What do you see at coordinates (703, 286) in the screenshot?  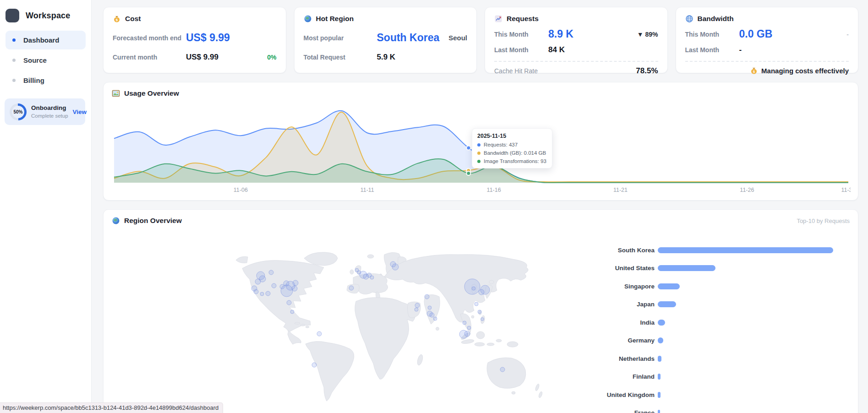 I see `region-bar-row: Singapore` at bounding box center [703, 286].